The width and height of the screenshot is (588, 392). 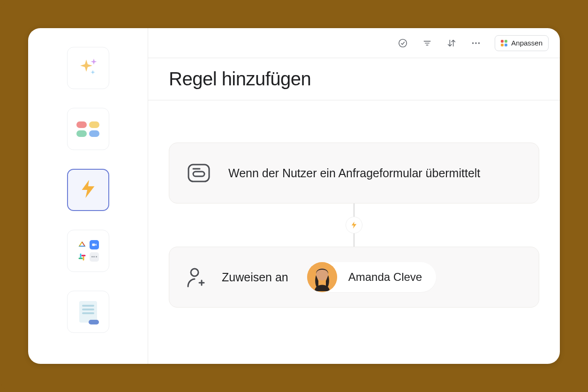 I want to click on form-icon, so click(x=199, y=173).